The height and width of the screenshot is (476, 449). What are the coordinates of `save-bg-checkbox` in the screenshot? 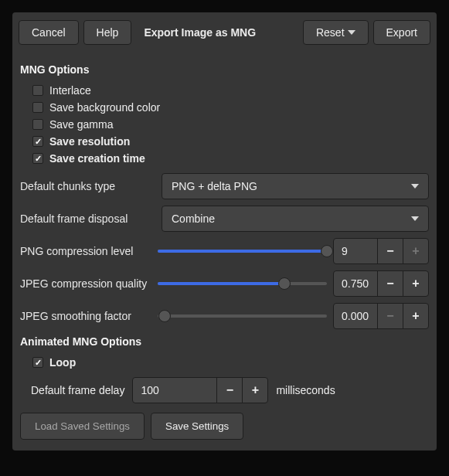 It's located at (38, 107).